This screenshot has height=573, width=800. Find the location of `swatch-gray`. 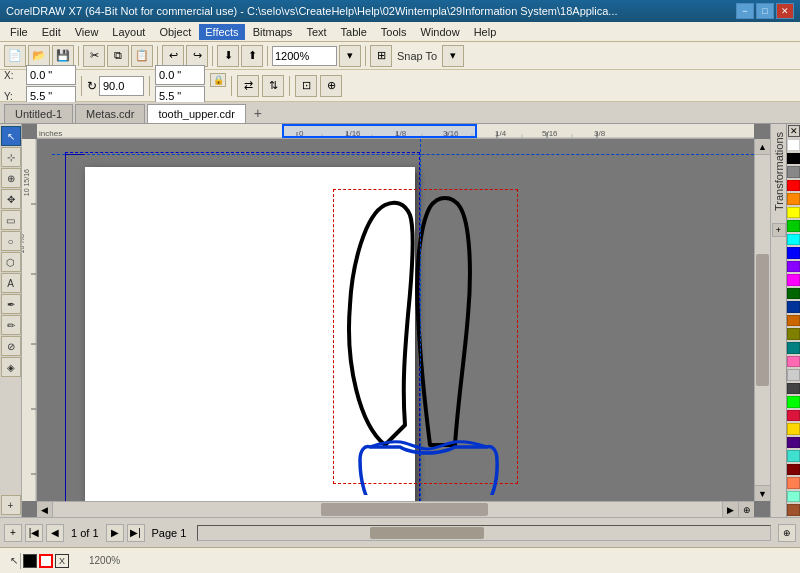

swatch-gray is located at coordinates (794, 172).